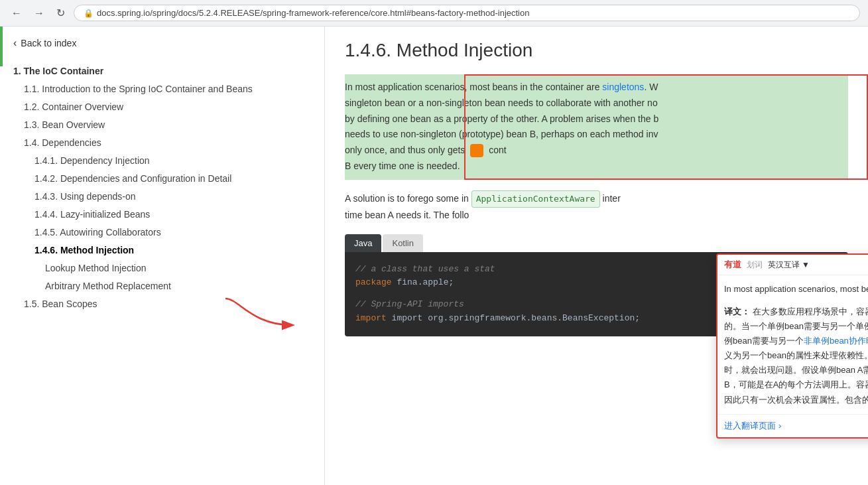 Image resolution: width=868 pixels, height=485 pixels. Describe the element at coordinates (48, 43) in the screenshot. I see `back-link-label: Back to index` at that location.